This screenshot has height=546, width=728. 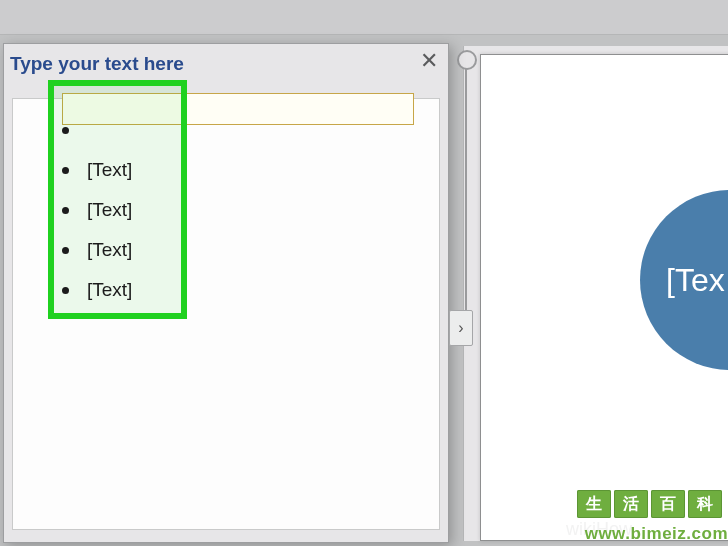 I want to click on logo-char: 百, so click(x=668, y=504).